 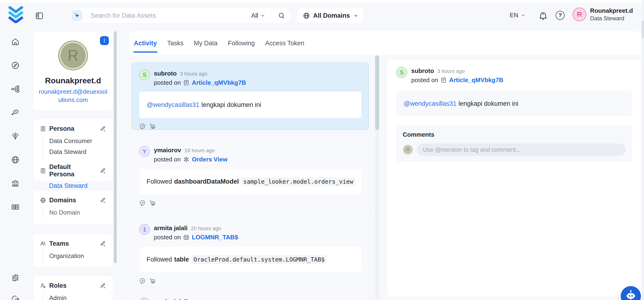 I want to click on language-label: EN, so click(x=514, y=15).